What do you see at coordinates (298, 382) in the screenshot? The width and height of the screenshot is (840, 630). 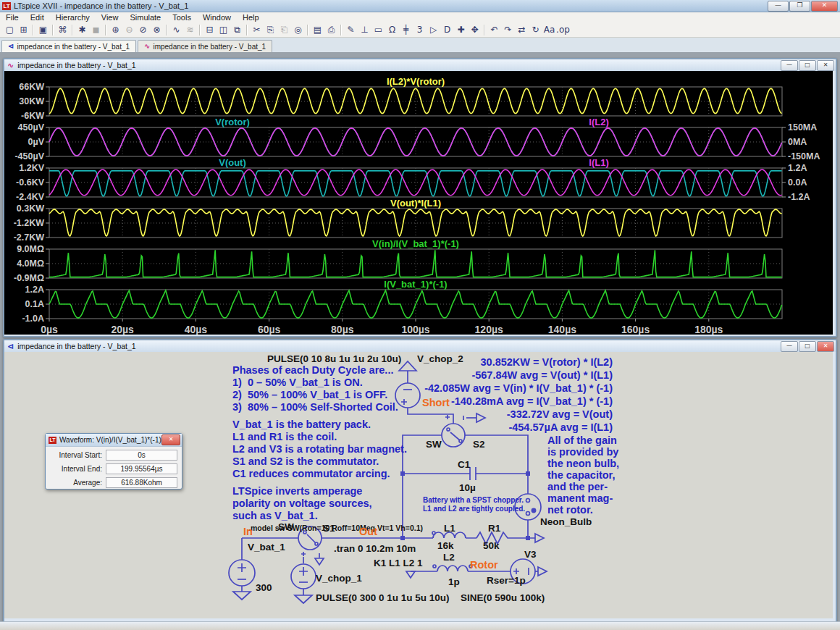 I see `comment-phase-1: 1) 0 – 50% V_bat_1 is ON.` at bounding box center [298, 382].